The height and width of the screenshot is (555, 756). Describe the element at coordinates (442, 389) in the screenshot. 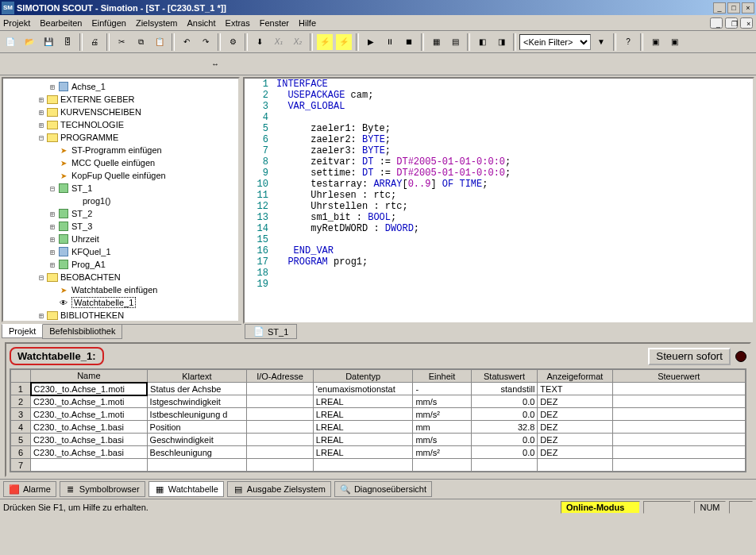

I see `table-cell: -` at that location.